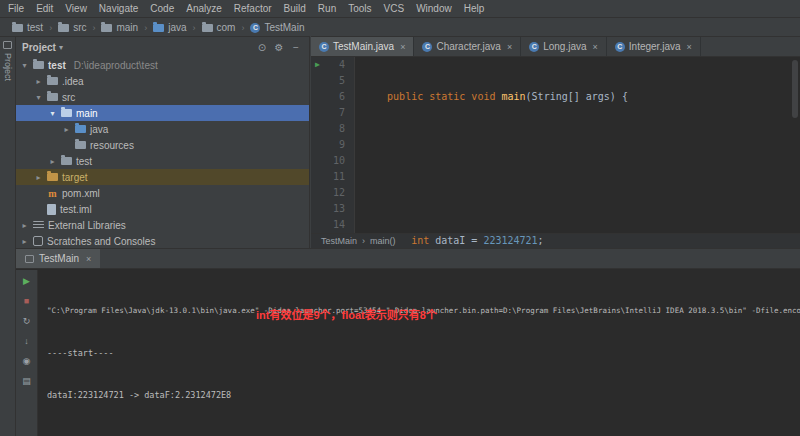 The width and height of the screenshot is (800, 436). Describe the element at coordinates (99, 130) in the screenshot. I see `tree-item-label: java` at that location.